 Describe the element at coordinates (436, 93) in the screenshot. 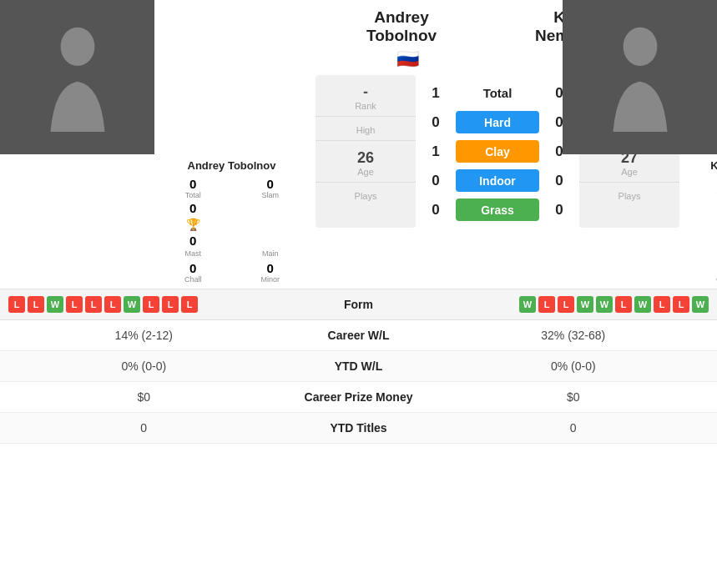

I see `left-total-score: 1` at that location.